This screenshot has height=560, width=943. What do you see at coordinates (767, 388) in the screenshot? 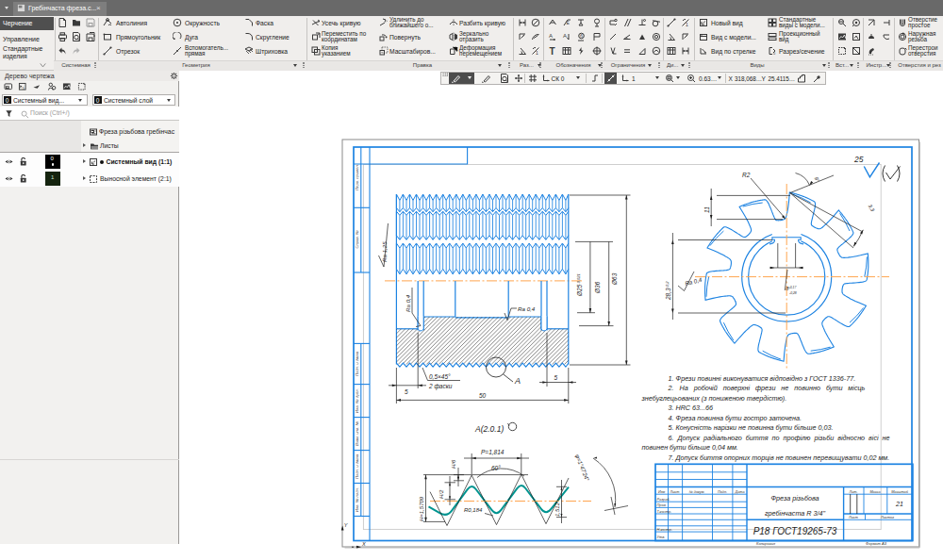
I see `svg-text:2. На робочій поверхні: 2. На робочій поверхні фрези не повинно …` at bounding box center [767, 388].